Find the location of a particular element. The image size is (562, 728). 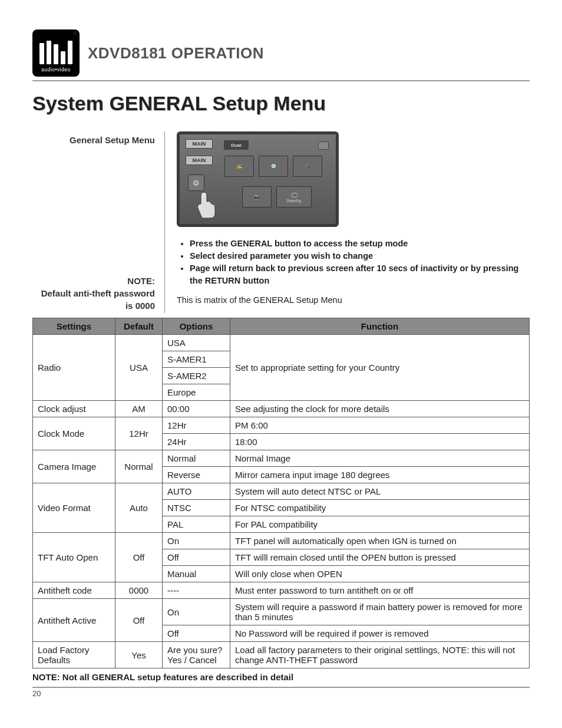

cell-function: 18:00 is located at coordinates (380, 442).